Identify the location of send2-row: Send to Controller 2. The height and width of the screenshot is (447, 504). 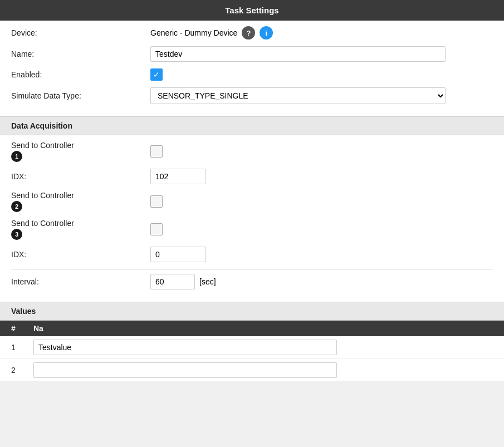
(252, 202).